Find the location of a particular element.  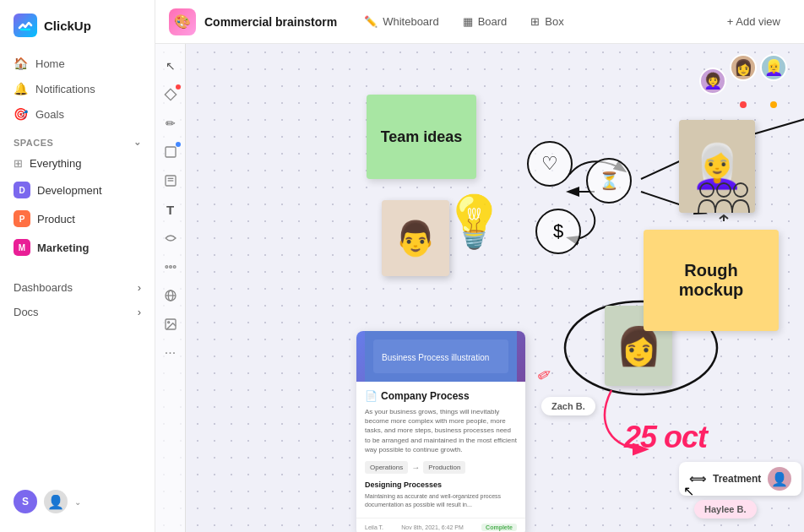

user-chevron-icon: ⌄ is located at coordinates (78, 502).